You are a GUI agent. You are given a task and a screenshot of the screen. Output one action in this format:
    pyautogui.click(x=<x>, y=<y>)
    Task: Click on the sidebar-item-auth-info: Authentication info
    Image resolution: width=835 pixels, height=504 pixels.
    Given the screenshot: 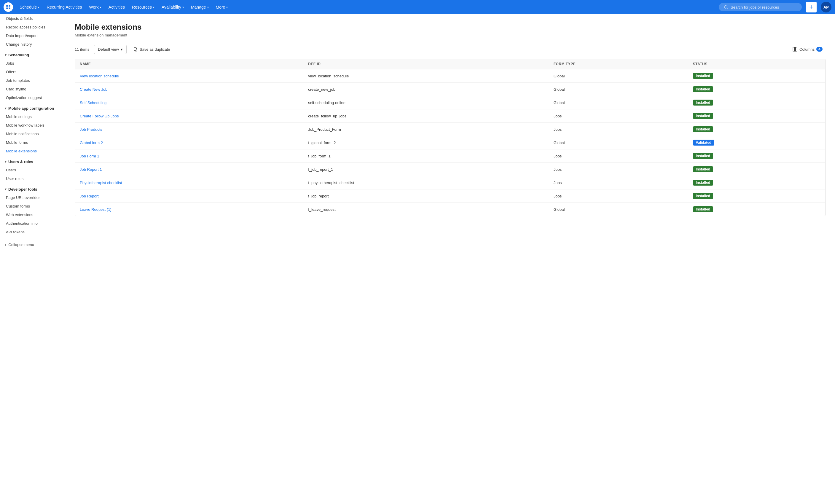 What is the action you would take?
    pyautogui.click(x=33, y=224)
    